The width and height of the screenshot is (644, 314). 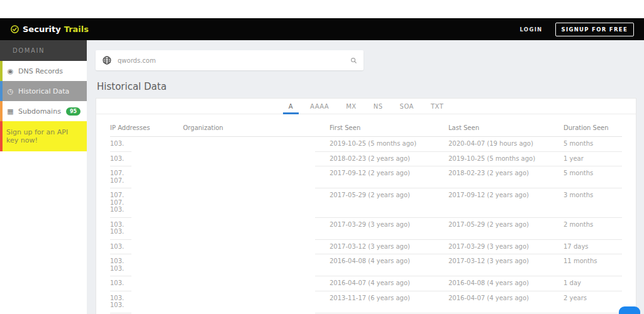 I want to click on brand-name-primary: Security, so click(x=42, y=29).